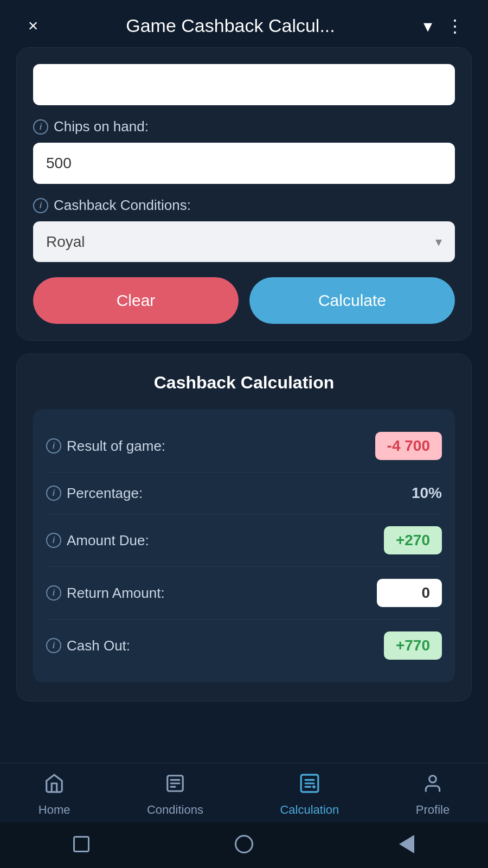 This screenshot has height=868, width=488. I want to click on square-icon, so click(81, 844).